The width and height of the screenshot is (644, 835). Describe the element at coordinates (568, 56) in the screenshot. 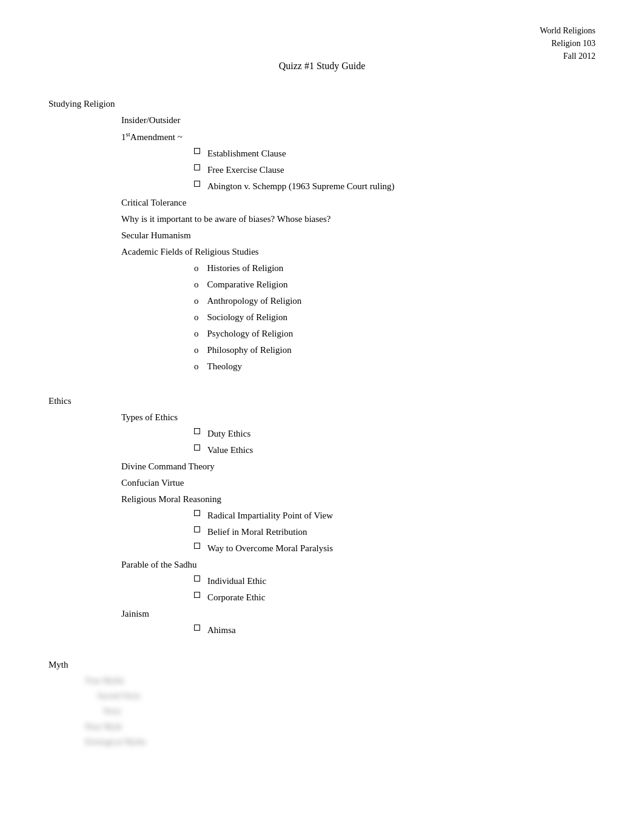

I see `course-term: Fall 2012` at that location.